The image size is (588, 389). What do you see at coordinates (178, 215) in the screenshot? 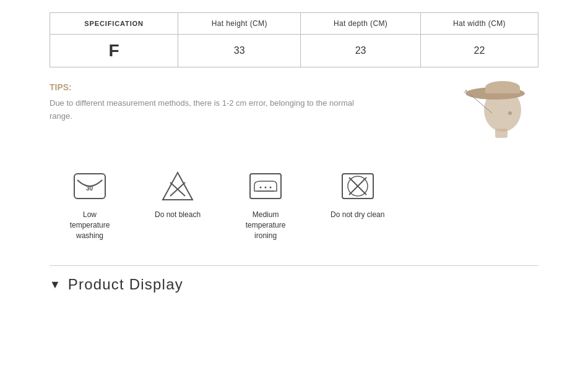
I see `bleach-label: Do not bleach` at bounding box center [178, 215].